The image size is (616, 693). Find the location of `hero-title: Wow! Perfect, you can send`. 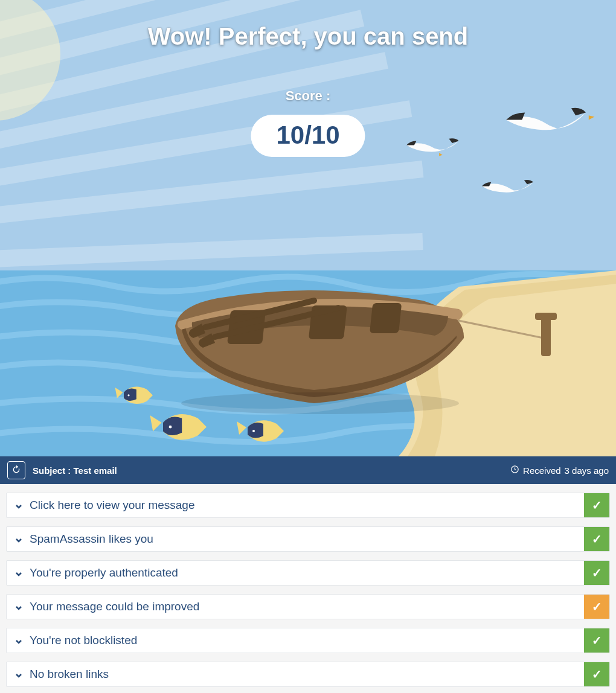

hero-title: Wow! Perfect, you can send is located at coordinates (308, 36).